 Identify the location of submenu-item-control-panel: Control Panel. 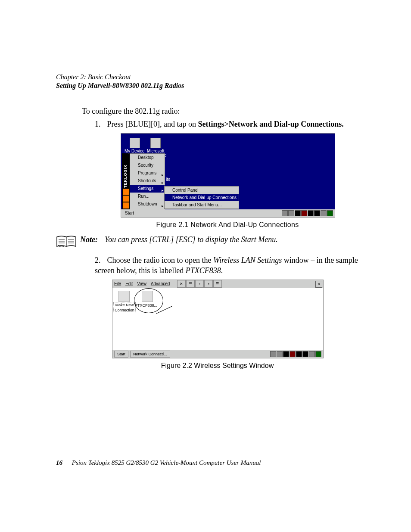
(202, 190).